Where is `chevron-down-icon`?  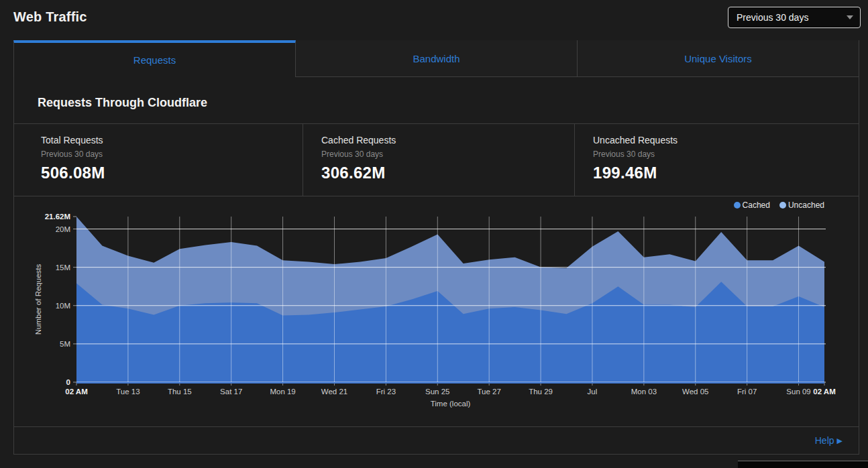
chevron-down-icon is located at coordinates (850, 17).